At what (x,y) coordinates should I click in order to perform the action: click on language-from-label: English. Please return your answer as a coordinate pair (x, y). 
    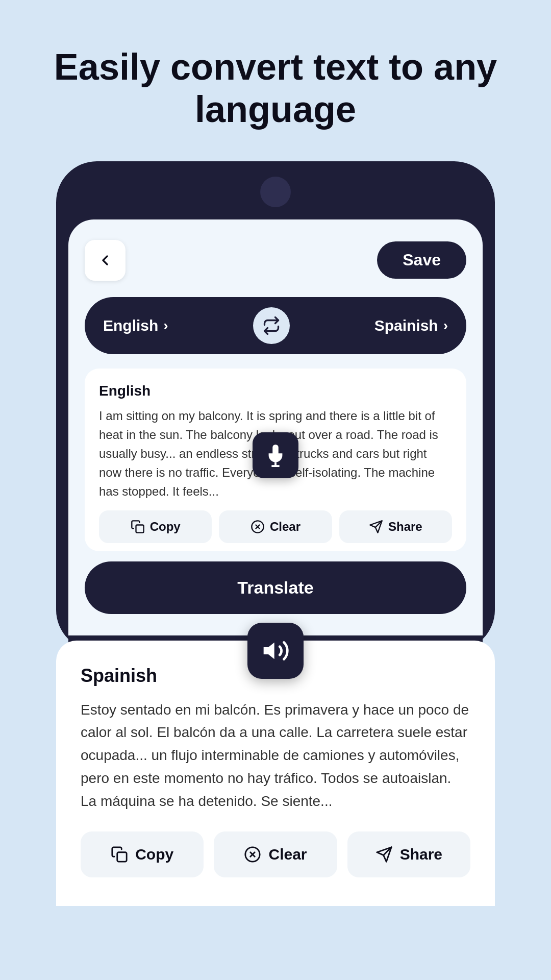
    Looking at the image, I should click on (131, 326).